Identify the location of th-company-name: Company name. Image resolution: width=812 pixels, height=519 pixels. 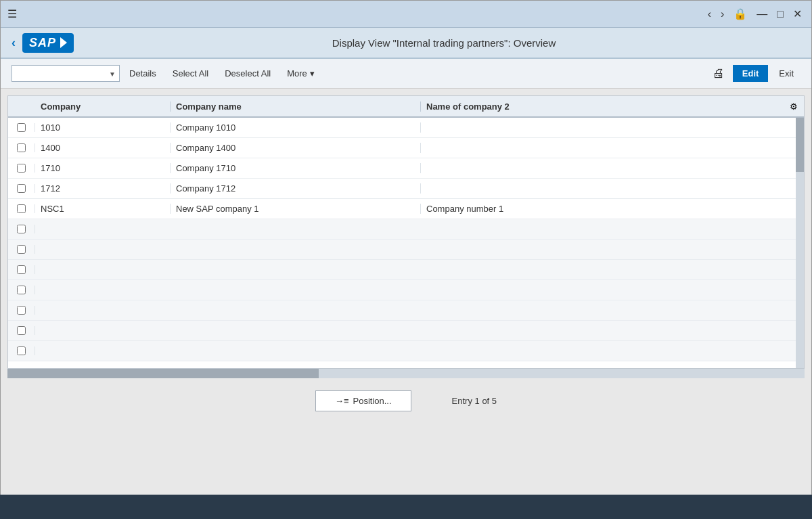
(296, 107).